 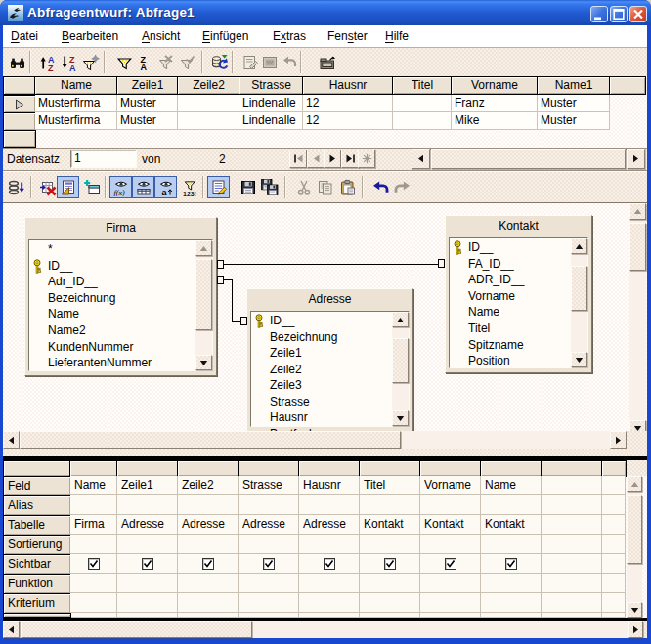 What do you see at coordinates (397, 36) in the screenshot?
I see `menu-item-hilfe: Hilfe` at bounding box center [397, 36].